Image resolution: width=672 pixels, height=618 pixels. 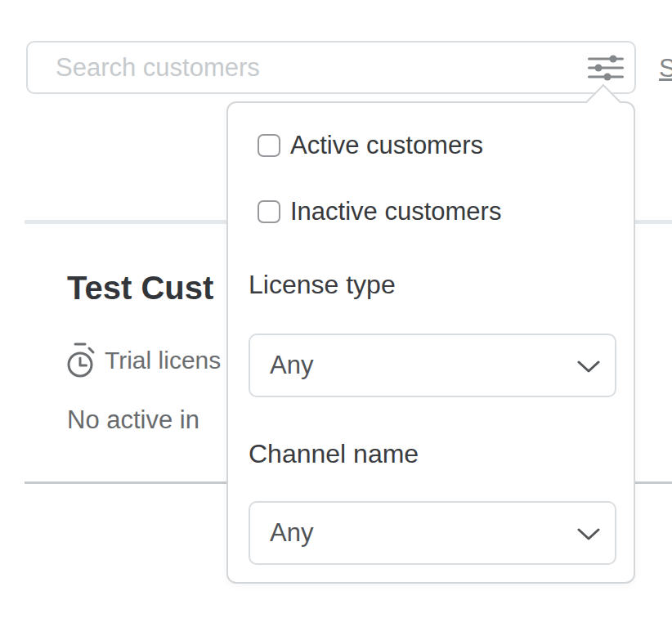 What do you see at coordinates (291, 365) in the screenshot?
I see `license-type-value: Any` at bounding box center [291, 365].